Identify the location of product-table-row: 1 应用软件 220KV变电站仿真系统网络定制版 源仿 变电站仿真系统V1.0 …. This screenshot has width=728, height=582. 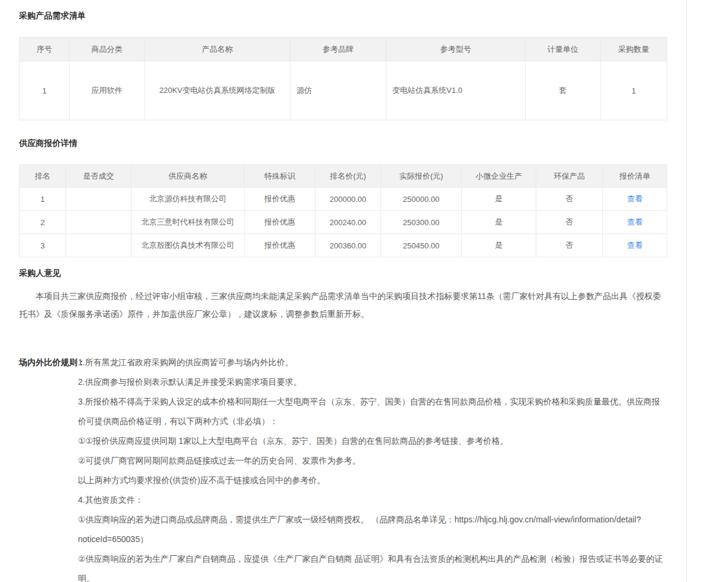
(343, 91).